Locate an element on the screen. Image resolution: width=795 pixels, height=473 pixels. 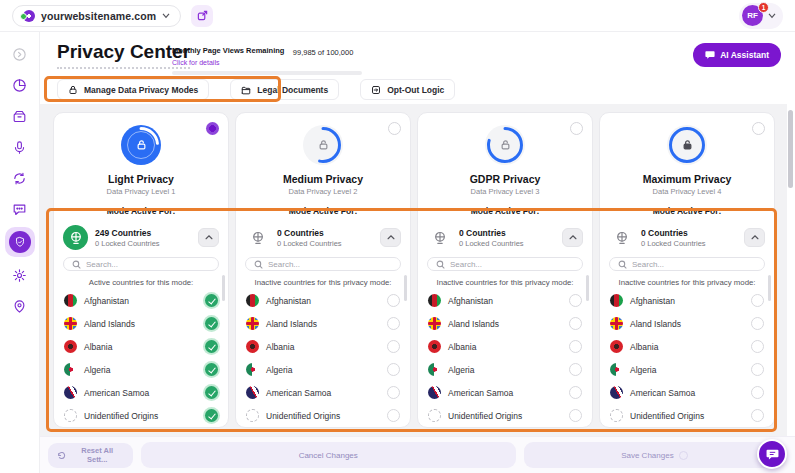
save-changes-button: Save Changes is located at coordinates (654, 455).